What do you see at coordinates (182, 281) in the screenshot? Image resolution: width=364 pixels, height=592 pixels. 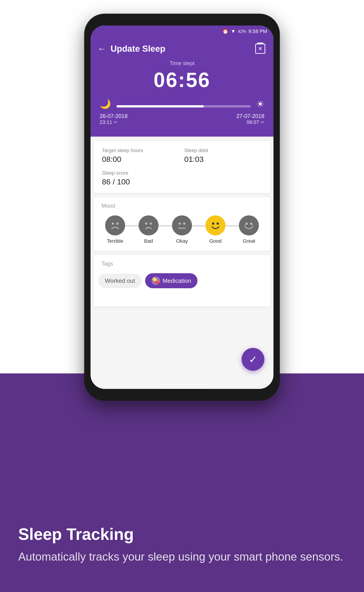 I see `tags-row: Worked out 💊 Medication` at bounding box center [182, 281].